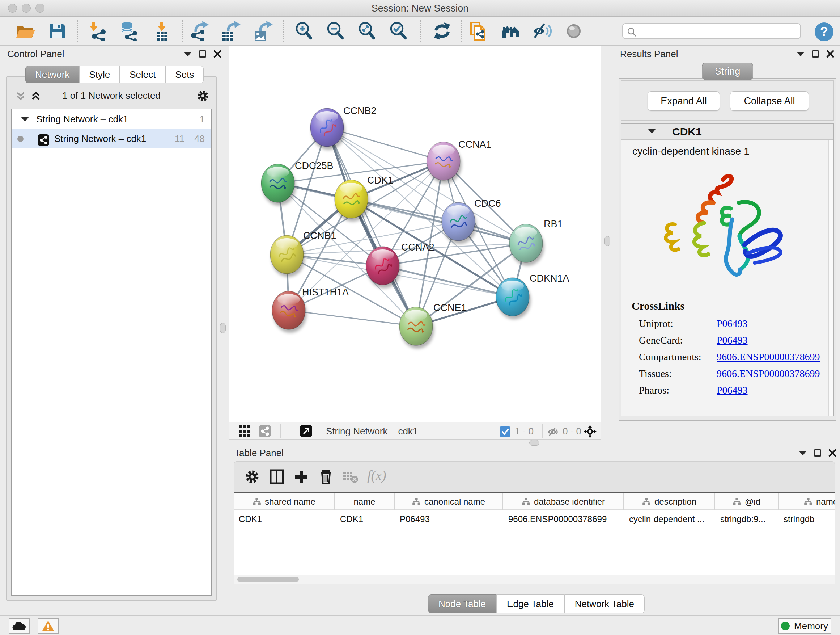 This screenshot has height=635, width=840. I want to click on birdseye-icon, so click(590, 432).